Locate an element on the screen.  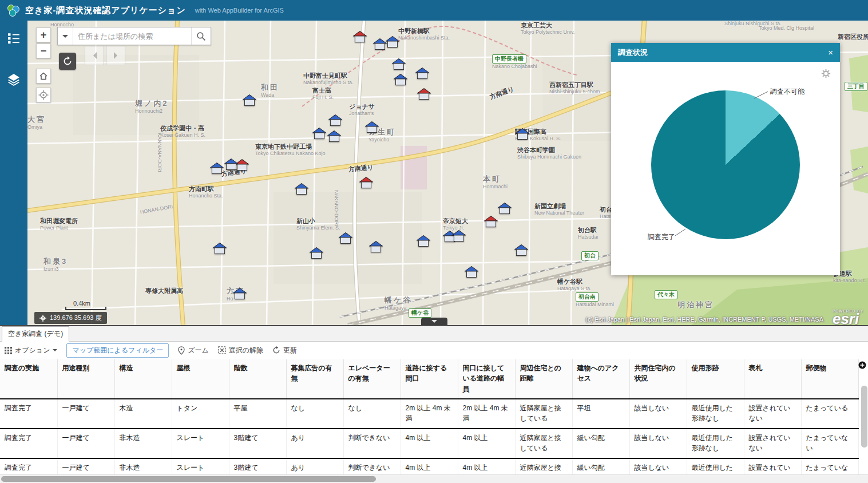
zoom-to-button: ズーム is located at coordinates (193, 350).